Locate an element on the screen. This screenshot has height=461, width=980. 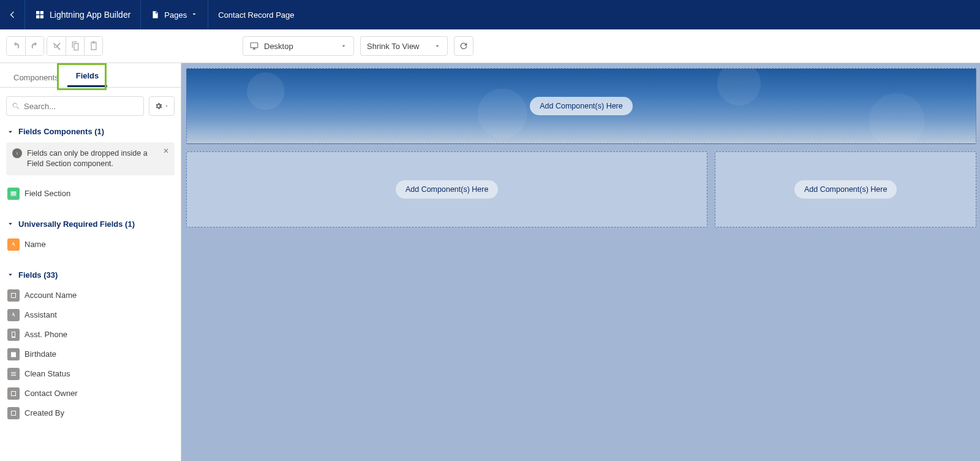
back-button is located at coordinates (12, 15).